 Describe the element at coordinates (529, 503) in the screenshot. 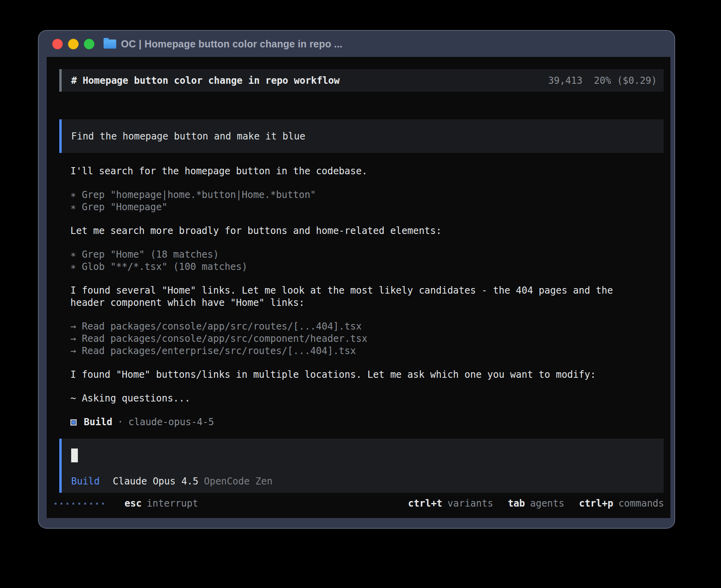

I see `keyboard-hints: ctrl+t variants tab agents ctrl+p comman…` at that location.